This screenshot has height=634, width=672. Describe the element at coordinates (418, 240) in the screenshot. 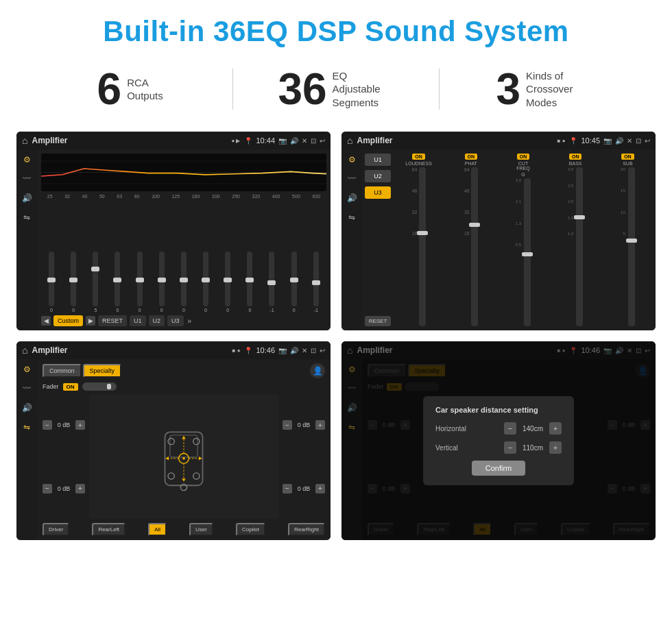

I see `band-loudness: ON LOUDNESS 64483216` at that location.